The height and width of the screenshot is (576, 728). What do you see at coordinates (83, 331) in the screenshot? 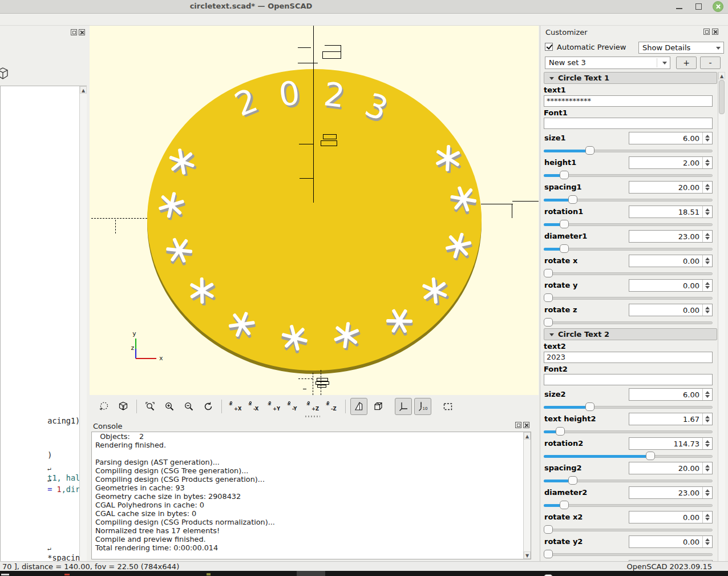
I see `editor-scrollbar: ▲ ▼` at bounding box center [83, 331].